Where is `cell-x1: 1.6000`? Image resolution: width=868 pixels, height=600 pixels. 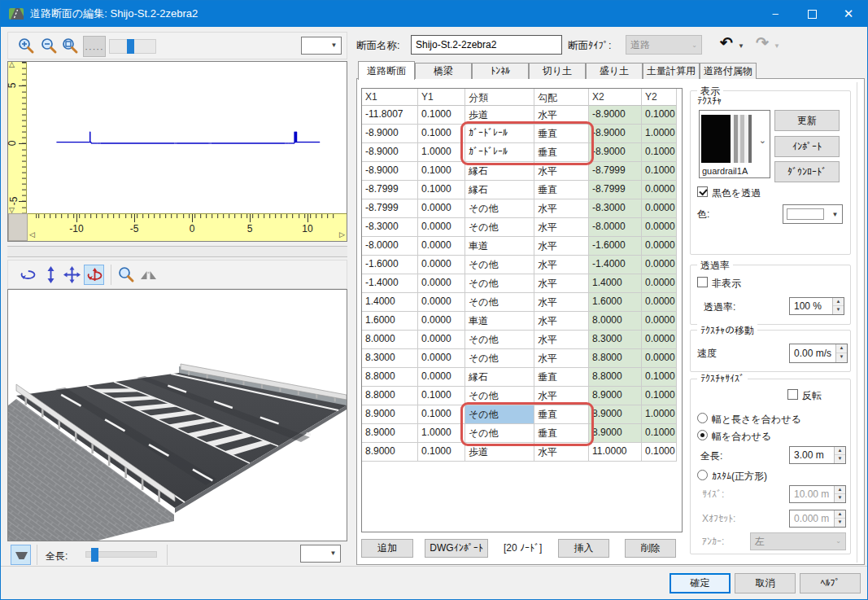
cell-x1: 1.6000 is located at coordinates (390, 321).